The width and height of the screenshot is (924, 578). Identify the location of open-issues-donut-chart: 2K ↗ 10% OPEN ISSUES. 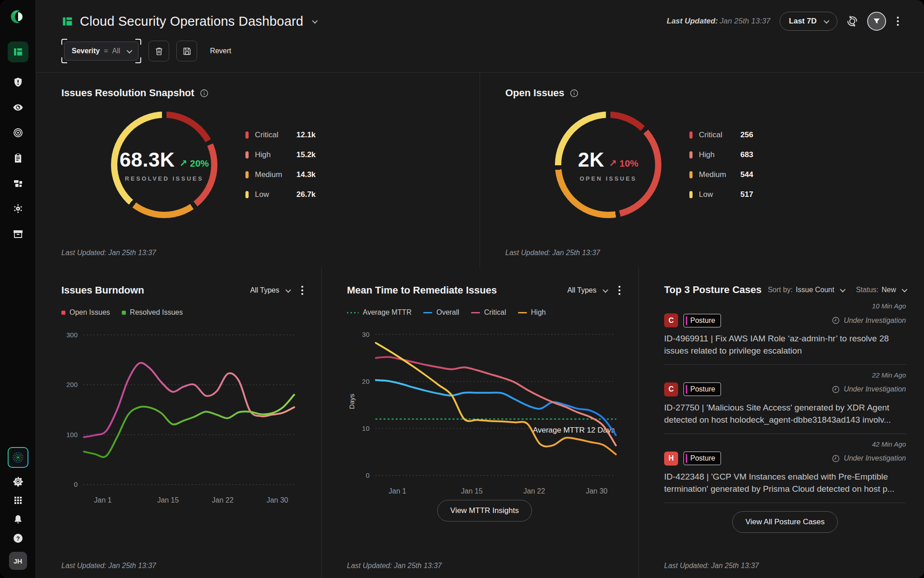
(608, 165).